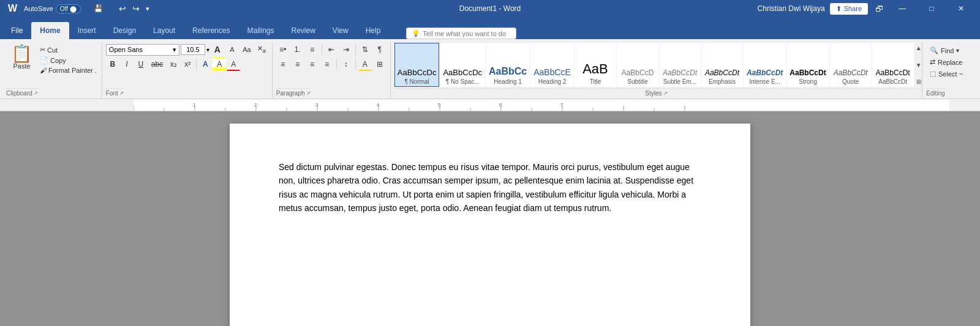 Image resolution: width=980 pixels, height=326 pixels. I want to click on editing-group-label: Editing, so click(936, 93).